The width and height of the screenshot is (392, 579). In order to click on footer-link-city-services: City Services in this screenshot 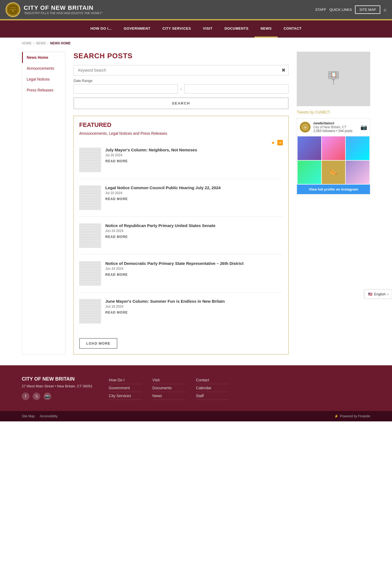, I will do `click(125, 396)`.